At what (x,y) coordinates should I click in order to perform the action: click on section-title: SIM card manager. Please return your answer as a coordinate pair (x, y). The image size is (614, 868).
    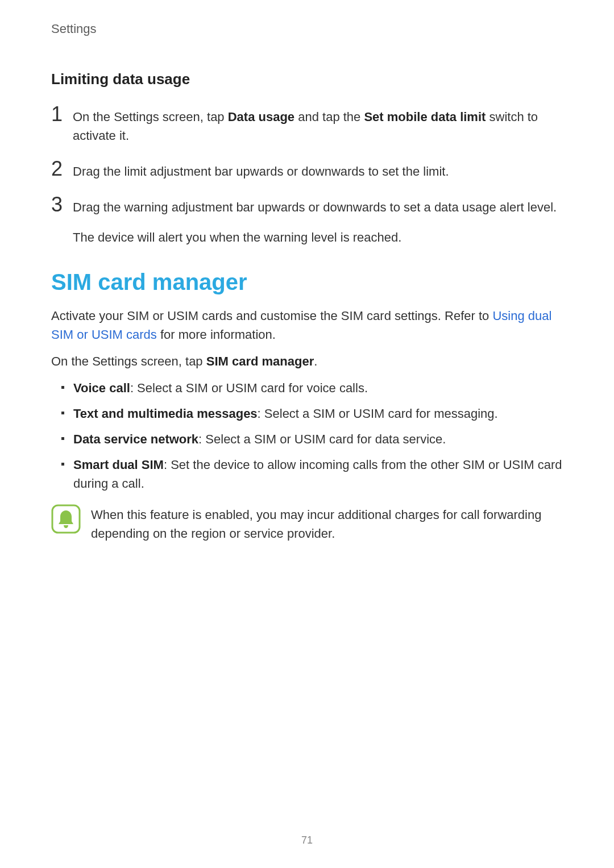
    Looking at the image, I should click on (307, 282).